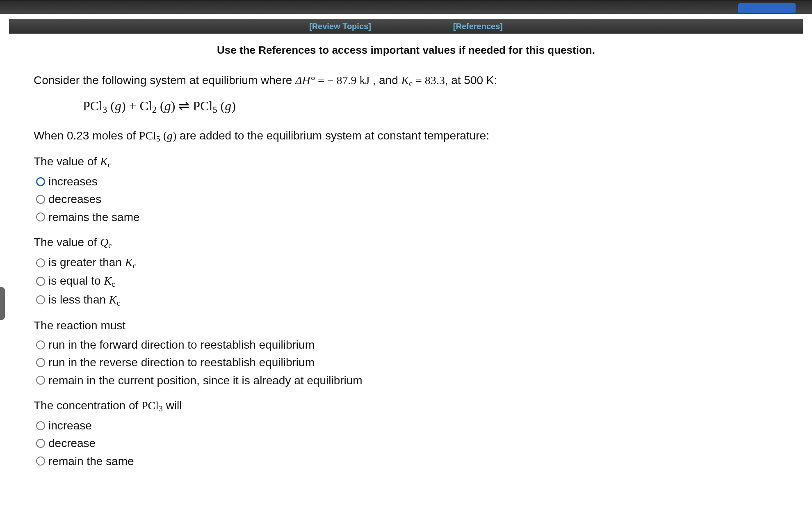  I want to click on intro-line: Consider the following system at equilib…, so click(406, 80).